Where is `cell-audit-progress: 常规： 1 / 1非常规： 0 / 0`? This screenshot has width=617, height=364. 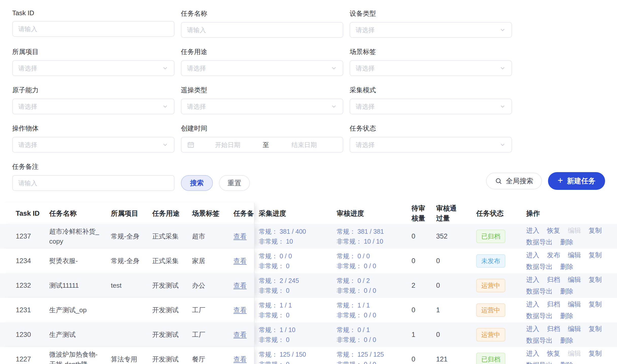 cell-audit-progress: 常规： 1 / 1非常规： 0 / 0 is located at coordinates (374, 310).